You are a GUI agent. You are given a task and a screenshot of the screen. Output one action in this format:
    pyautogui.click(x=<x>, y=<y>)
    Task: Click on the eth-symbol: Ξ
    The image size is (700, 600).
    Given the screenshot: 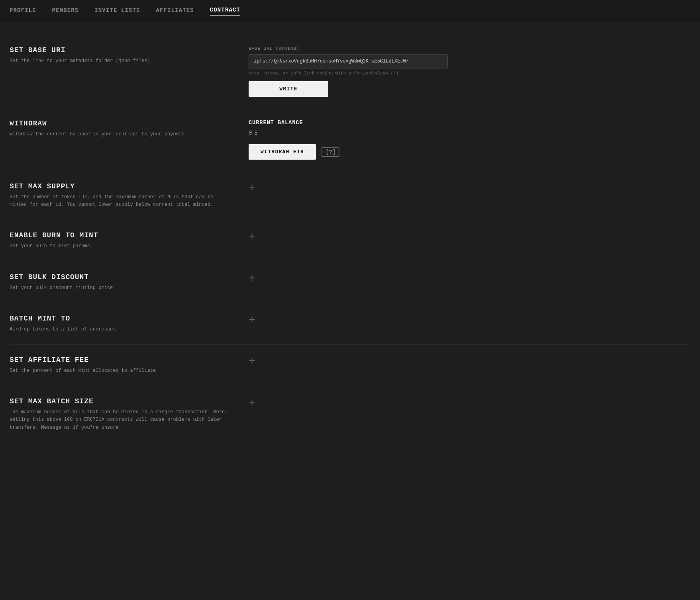 What is the action you would take?
    pyautogui.click(x=256, y=133)
    